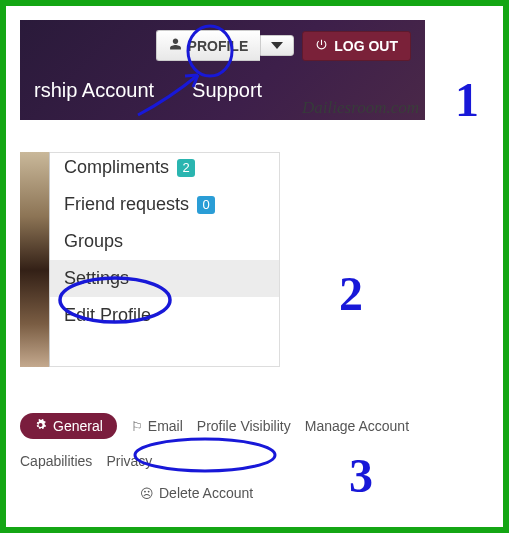  I want to click on tab-general: General, so click(68, 426).